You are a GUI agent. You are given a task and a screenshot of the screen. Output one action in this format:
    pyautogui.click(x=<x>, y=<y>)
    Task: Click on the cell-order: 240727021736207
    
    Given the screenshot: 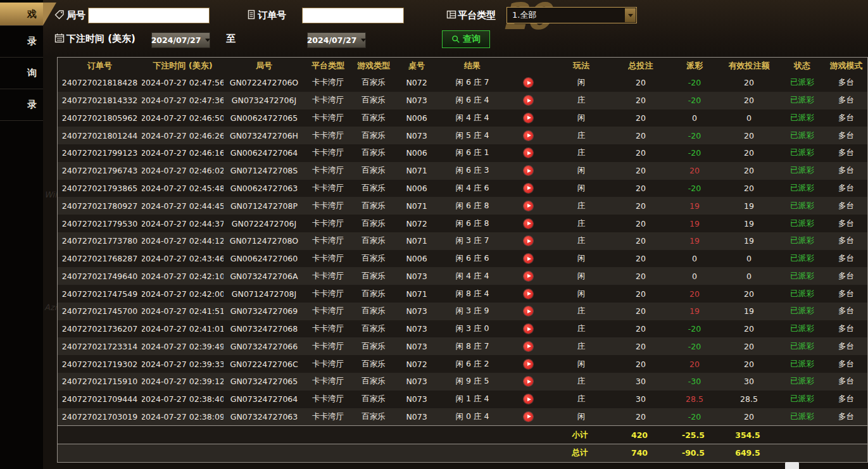 What is the action you would take?
    pyautogui.click(x=100, y=329)
    